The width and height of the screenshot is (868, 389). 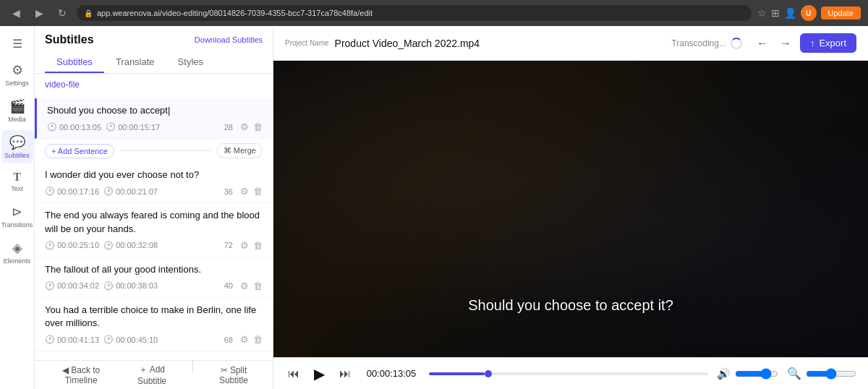 I want to click on subtitle-item: Should you choose to accept| 🕐 00:00:13:…, so click(x=153, y=119).